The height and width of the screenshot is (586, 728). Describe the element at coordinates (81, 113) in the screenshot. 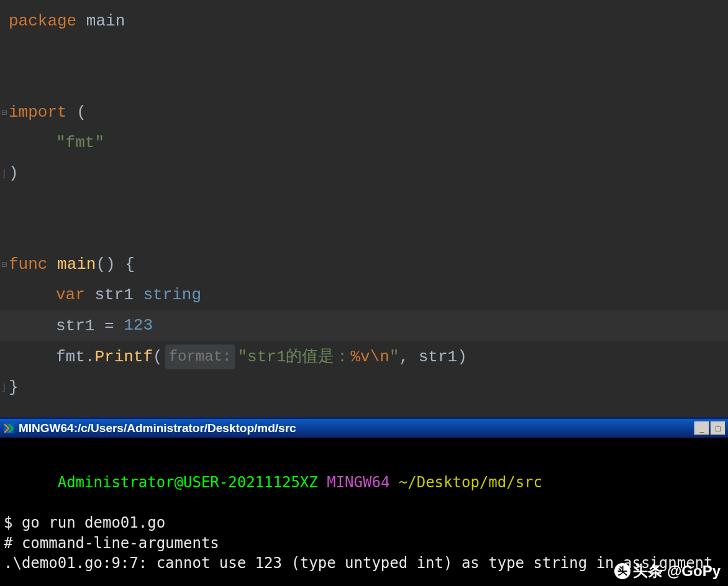

I see `paren-open: (` at that location.